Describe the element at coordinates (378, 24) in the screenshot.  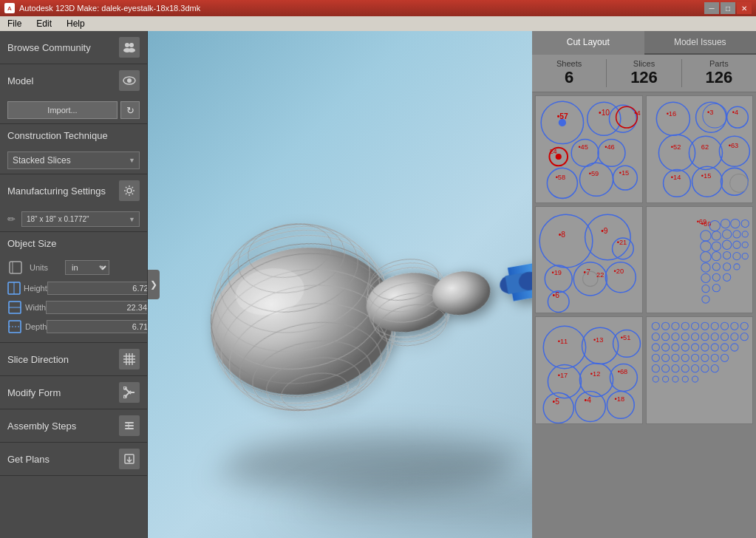
I see `menu-bar: File Edit Help` at that location.